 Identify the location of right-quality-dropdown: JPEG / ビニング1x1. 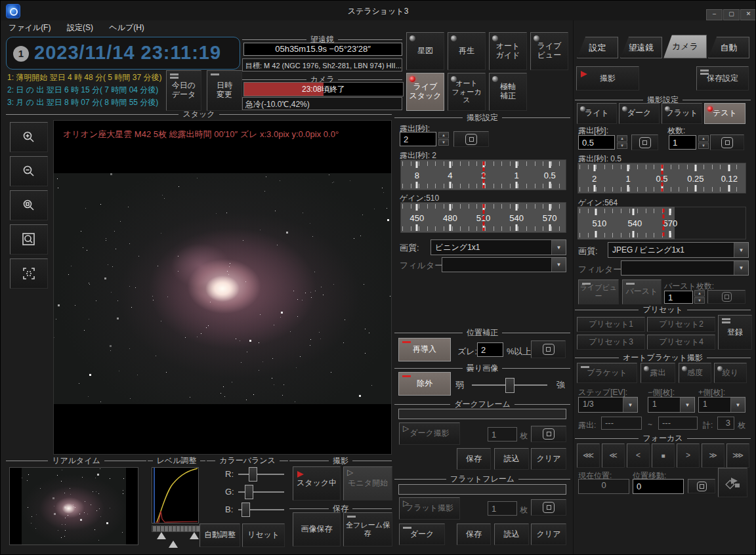
(679, 250).